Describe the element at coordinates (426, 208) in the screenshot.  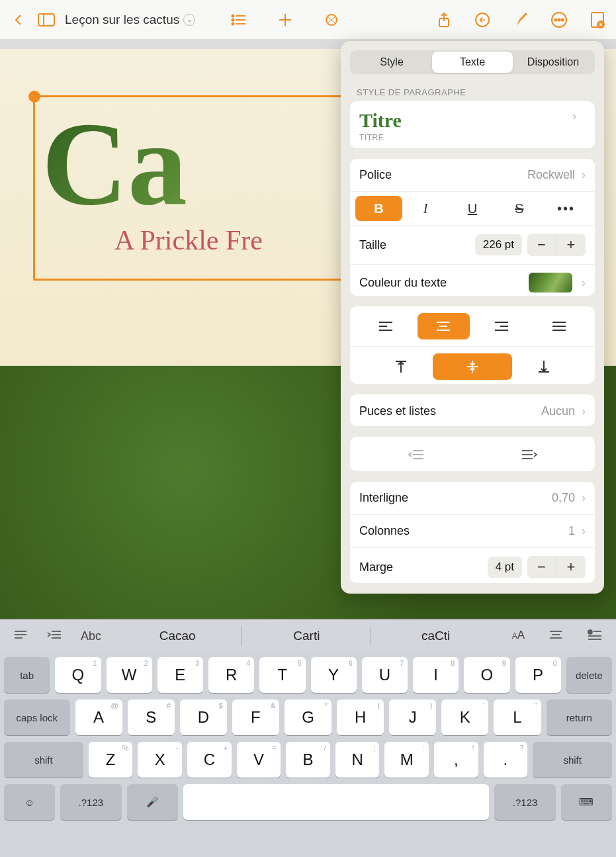
I see `italic-button: I` at that location.